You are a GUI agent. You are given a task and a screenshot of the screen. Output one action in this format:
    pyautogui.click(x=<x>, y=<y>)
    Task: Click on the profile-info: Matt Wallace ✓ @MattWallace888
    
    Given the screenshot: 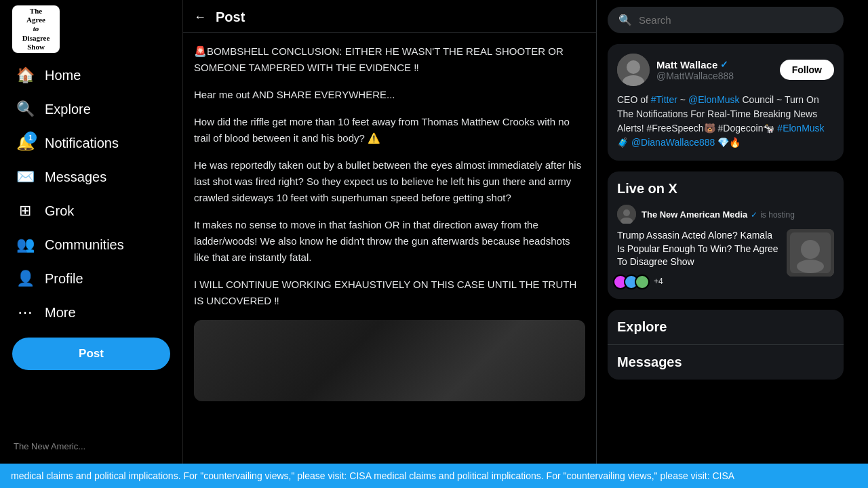 What is the action you would take?
    pyautogui.click(x=715, y=70)
    